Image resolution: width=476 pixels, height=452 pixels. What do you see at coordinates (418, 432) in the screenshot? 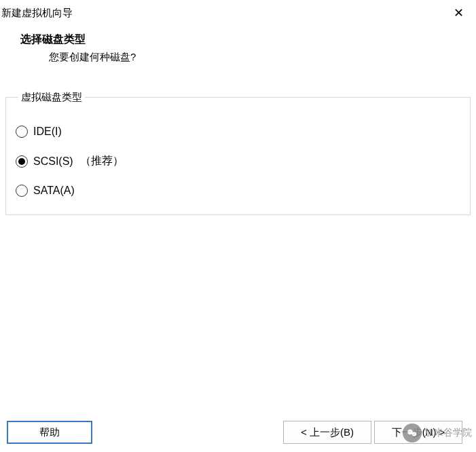
I see `next-button: 下一步(N) >` at bounding box center [418, 432].